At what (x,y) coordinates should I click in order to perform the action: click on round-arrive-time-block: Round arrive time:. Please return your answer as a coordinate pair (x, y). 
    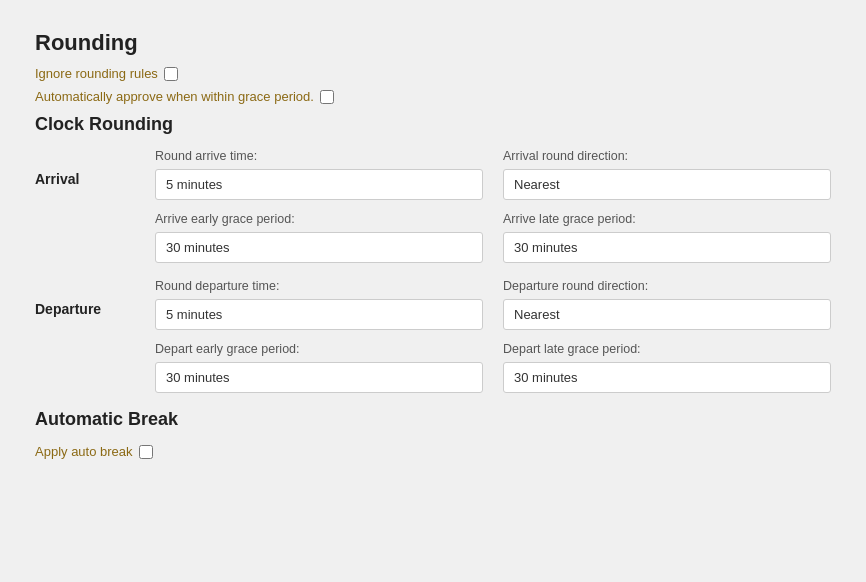
    Looking at the image, I should click on (319, 174).